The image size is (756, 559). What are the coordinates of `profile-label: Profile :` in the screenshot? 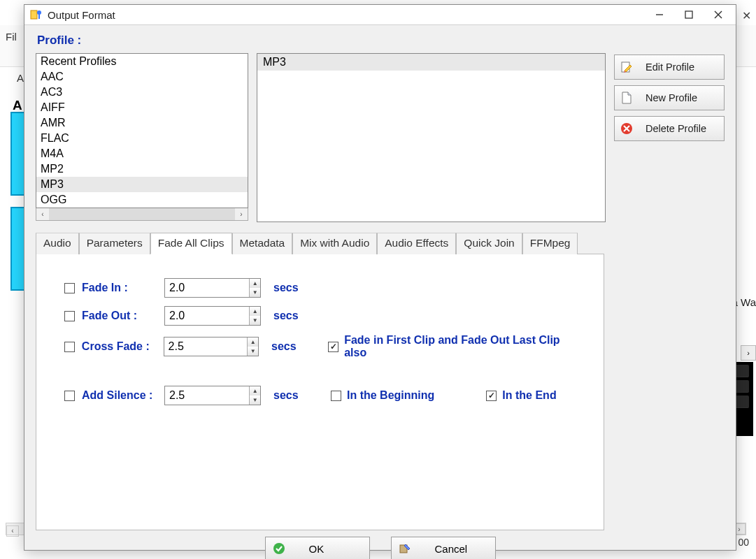 It's located at (380, 41).